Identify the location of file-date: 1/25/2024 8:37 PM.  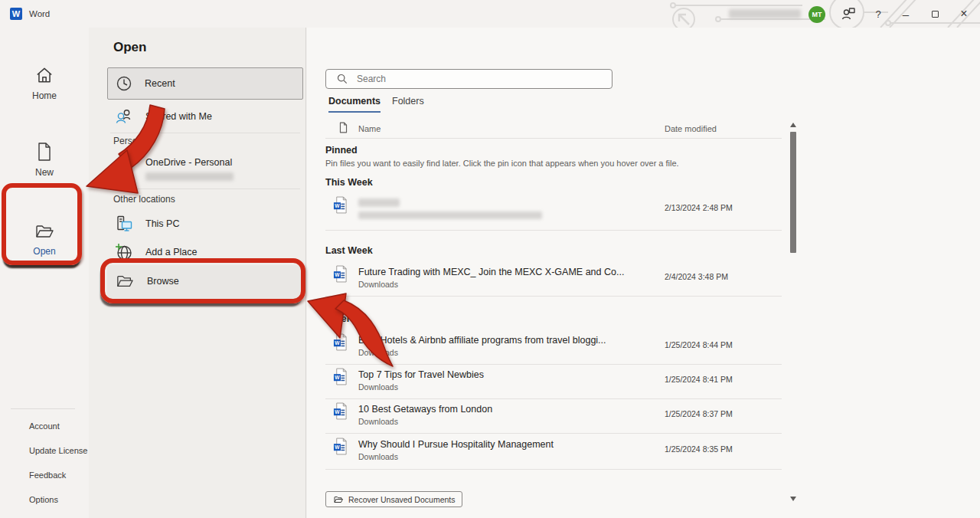
(698, 414).